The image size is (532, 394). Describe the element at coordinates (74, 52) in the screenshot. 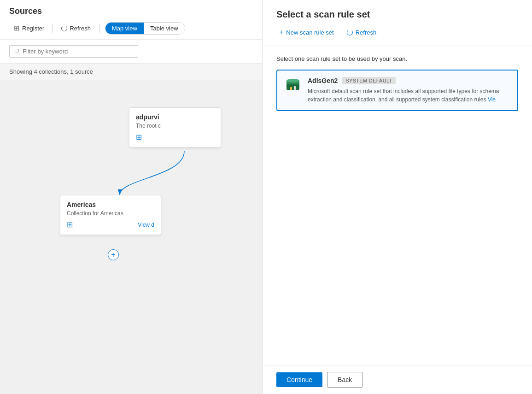

I see `filter-input-wrap: ⛉` at that location.